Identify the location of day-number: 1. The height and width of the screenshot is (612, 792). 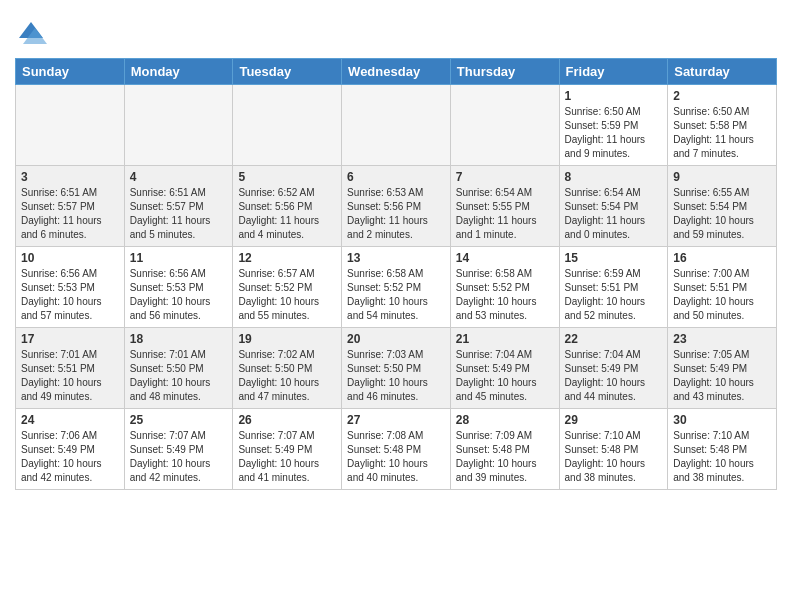
(614, 96).